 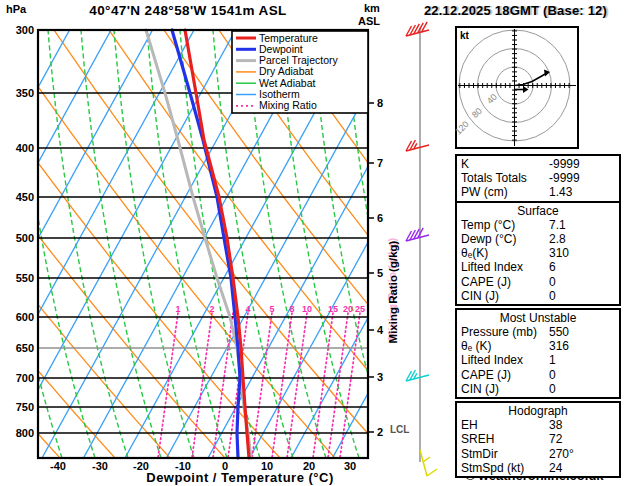 I want to click on surface-row: Temp (°C)7.1, so click(x=538, y=225).